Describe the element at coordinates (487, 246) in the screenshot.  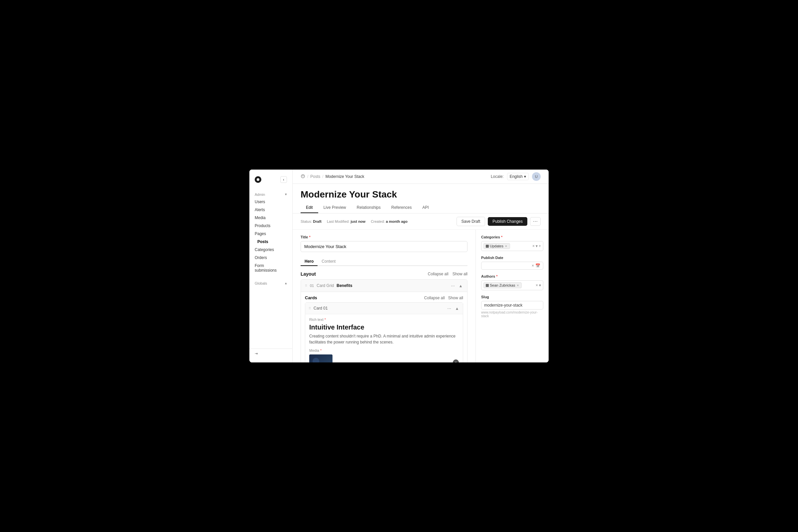
I see `tag-link-icon` at that location.